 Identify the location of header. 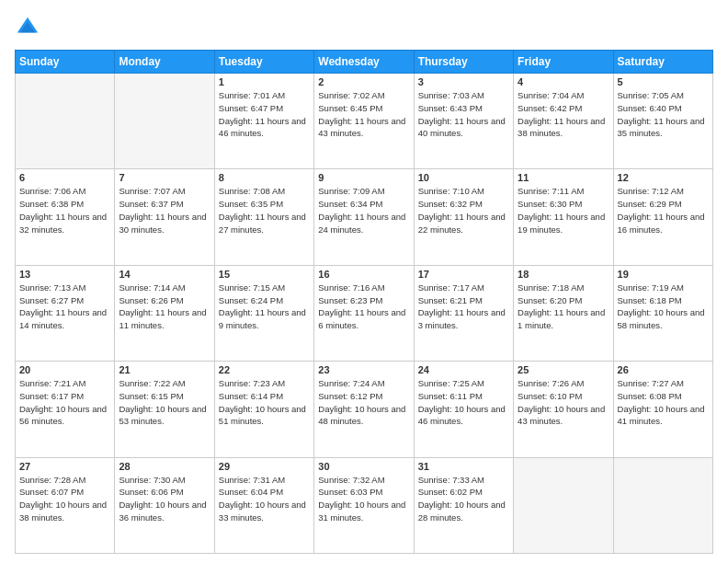
(364, 28).